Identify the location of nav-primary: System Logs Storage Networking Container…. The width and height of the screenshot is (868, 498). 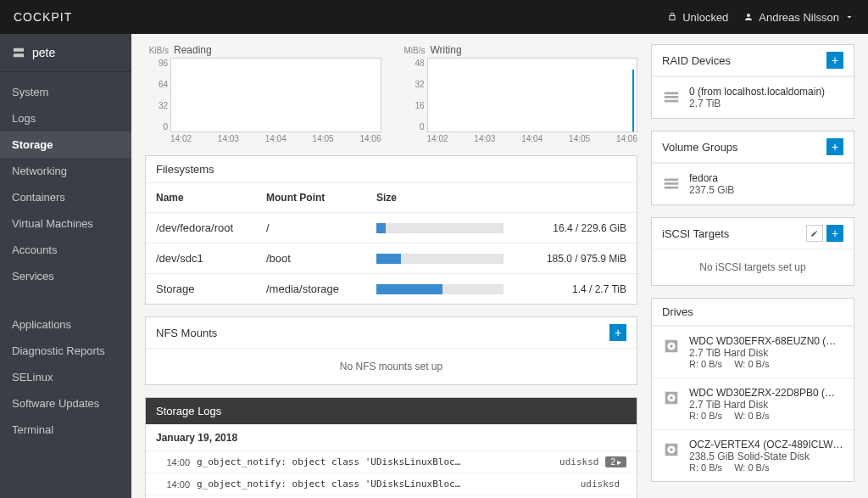
(66, 184).